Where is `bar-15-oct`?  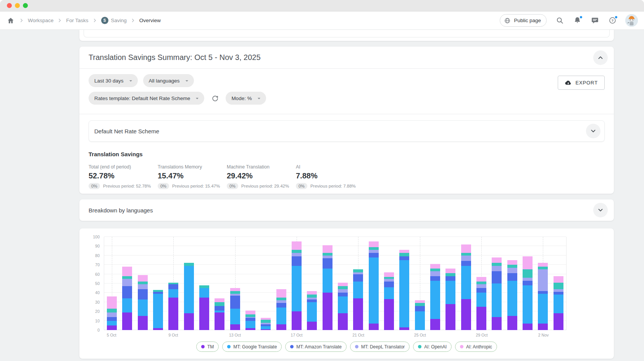 bar-15-oct is located at coordinates (266, 324).